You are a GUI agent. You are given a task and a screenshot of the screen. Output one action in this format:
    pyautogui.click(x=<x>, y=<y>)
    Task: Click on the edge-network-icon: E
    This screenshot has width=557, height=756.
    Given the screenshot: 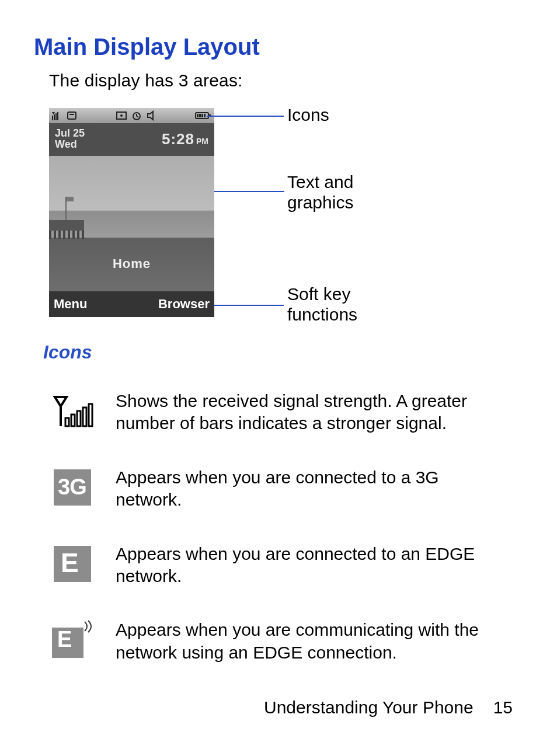 What is the action you would take?
    pyautogui.click(x=72, y=564)
    